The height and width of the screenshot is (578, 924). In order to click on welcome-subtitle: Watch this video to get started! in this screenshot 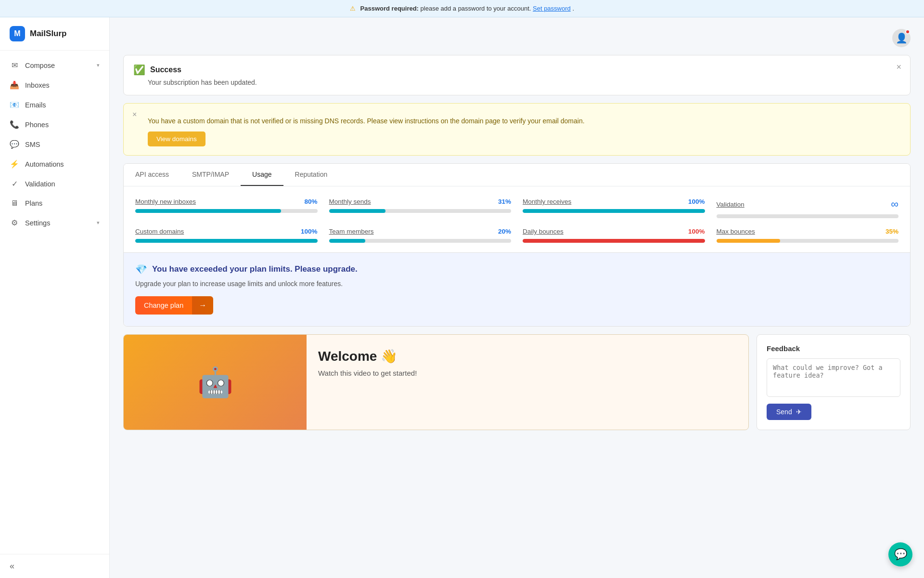, I will do `click(527, 373)`.